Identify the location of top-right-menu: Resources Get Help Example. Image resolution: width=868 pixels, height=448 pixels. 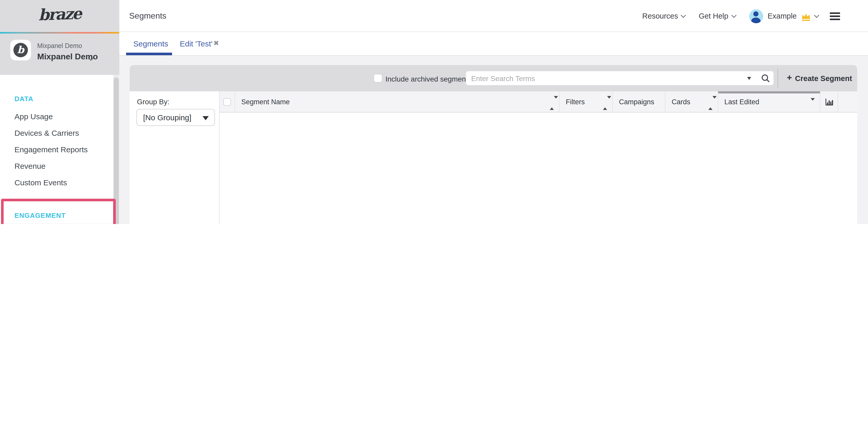
(741, 16).